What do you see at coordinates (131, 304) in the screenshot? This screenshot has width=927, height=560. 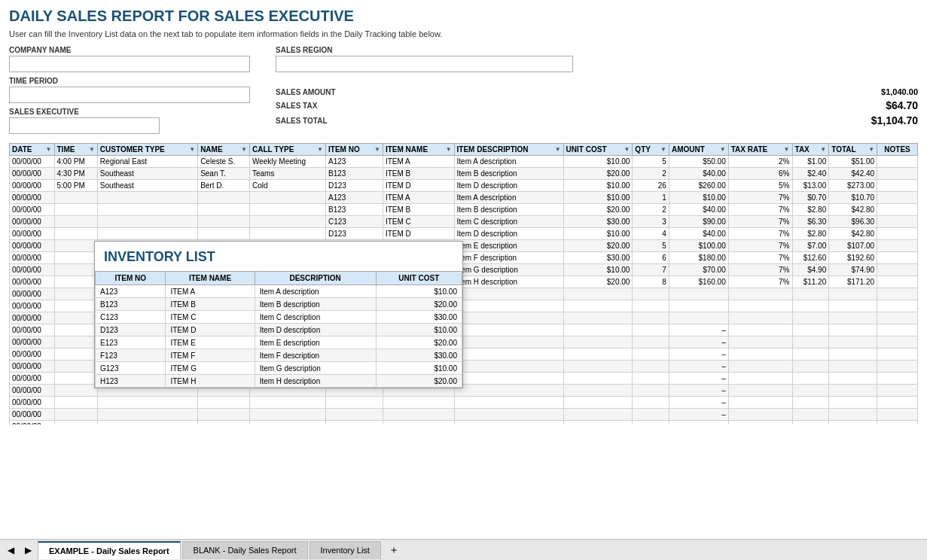 I see `inventory-cell: B123` at bounding box center [131, 304].